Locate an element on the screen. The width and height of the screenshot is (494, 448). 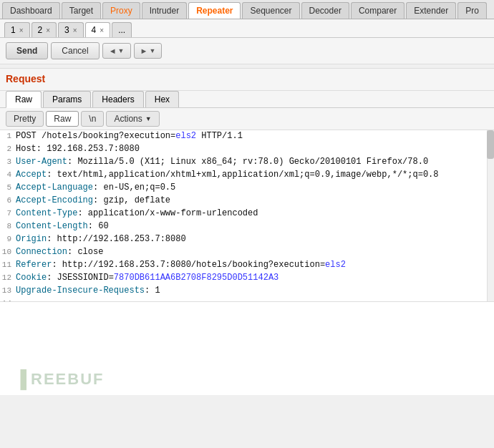
code-line-6: 6 Accept-Encoding: gzip, deflate is located at coordinates (247, 201).